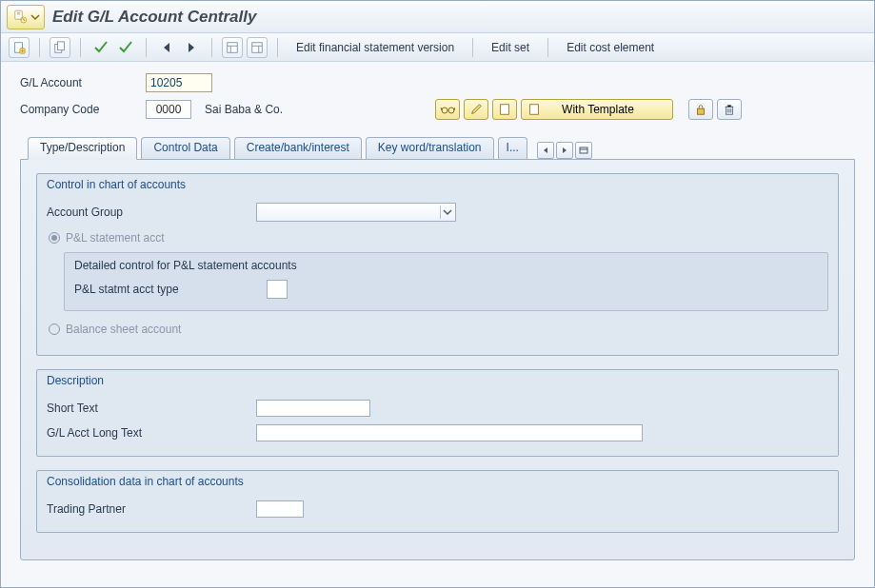 The image size is (875, 588). Describe the element at coordinates (505, 109) in the screenshot. I see `create-button` at that location.